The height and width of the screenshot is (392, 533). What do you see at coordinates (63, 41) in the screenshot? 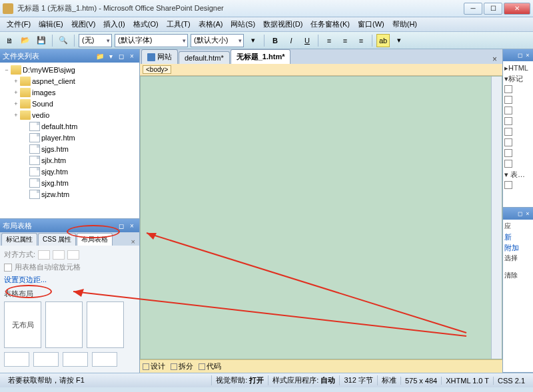
I see `preview-icon: 🔍` at bounding box center [63, 41].